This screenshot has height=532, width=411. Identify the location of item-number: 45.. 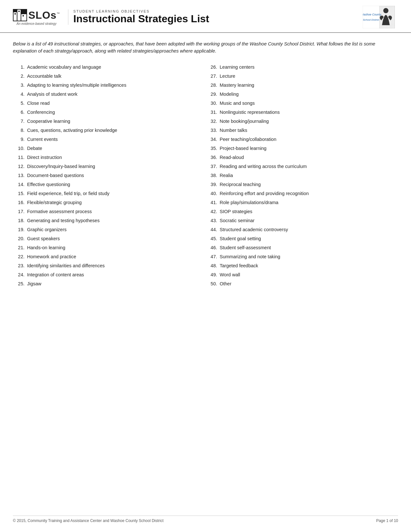
(211, 239).